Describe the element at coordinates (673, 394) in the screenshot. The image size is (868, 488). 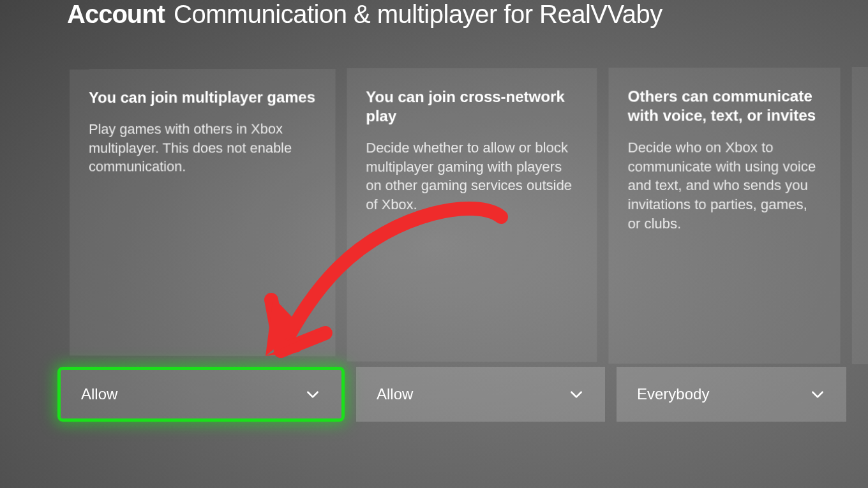
I see `dropdown-value: Everybody` at that location.